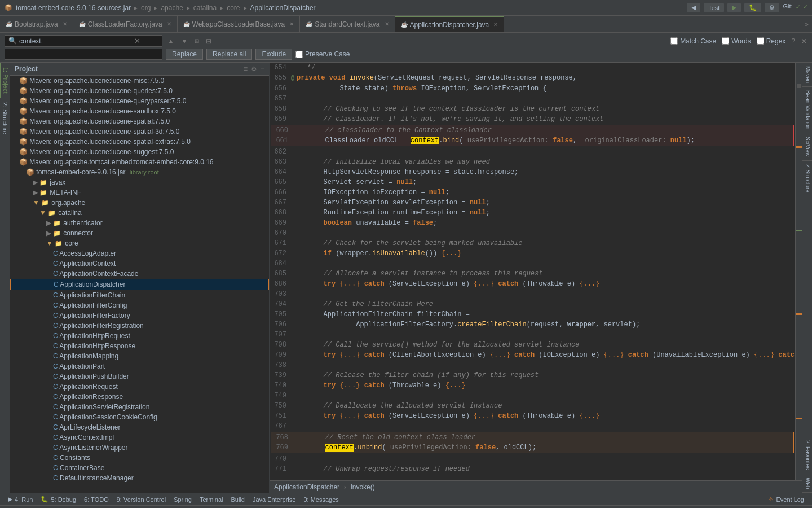 Image resolution: width=812 pixels, height=508 pixels. I want to click on list-item: C ContainerBase, so click(140, 468).